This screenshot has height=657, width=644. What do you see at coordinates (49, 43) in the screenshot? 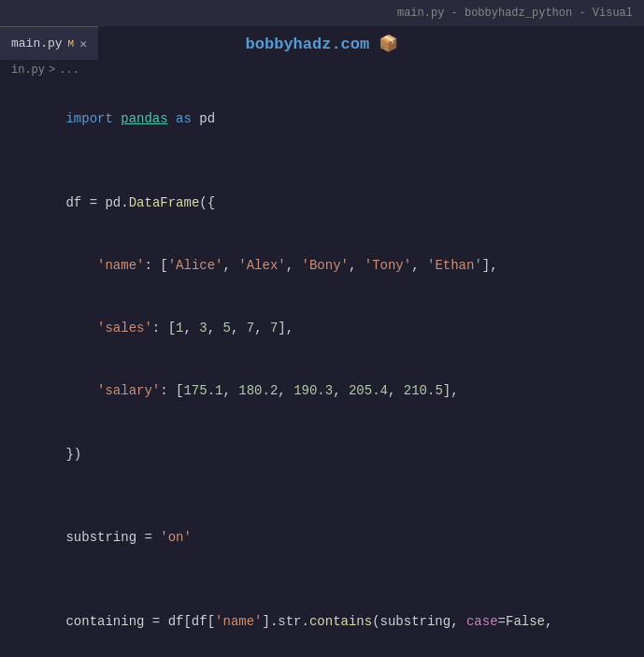
I see `editor-tab: main.py M ✕` at bounding box center [49, 43].